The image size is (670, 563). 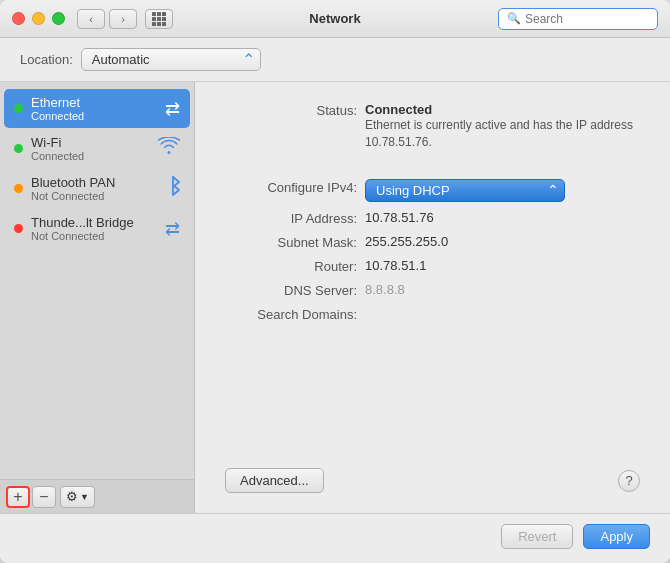 What do you see at coordinates (159, 19) in the screenshot?
I see `grid-icon` at bounding box center [159, 19].